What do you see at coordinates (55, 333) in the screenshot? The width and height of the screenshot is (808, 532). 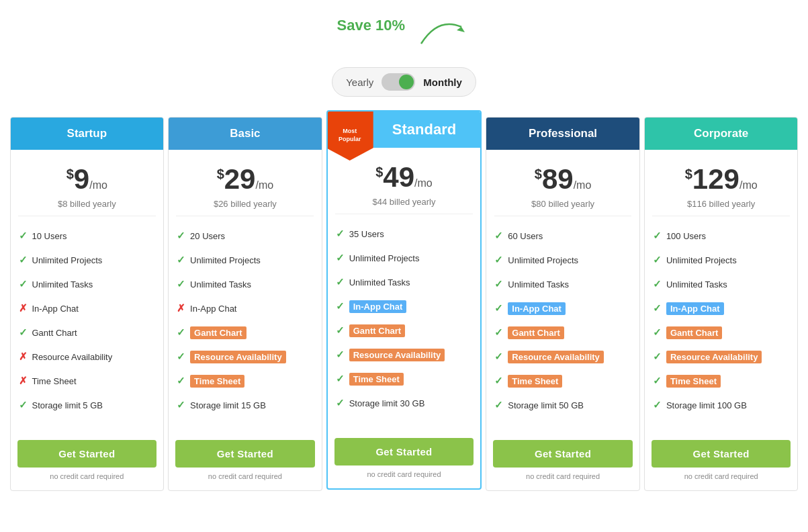 I see `feature-label: Gantt Chart` at bounding box center [55, 333].